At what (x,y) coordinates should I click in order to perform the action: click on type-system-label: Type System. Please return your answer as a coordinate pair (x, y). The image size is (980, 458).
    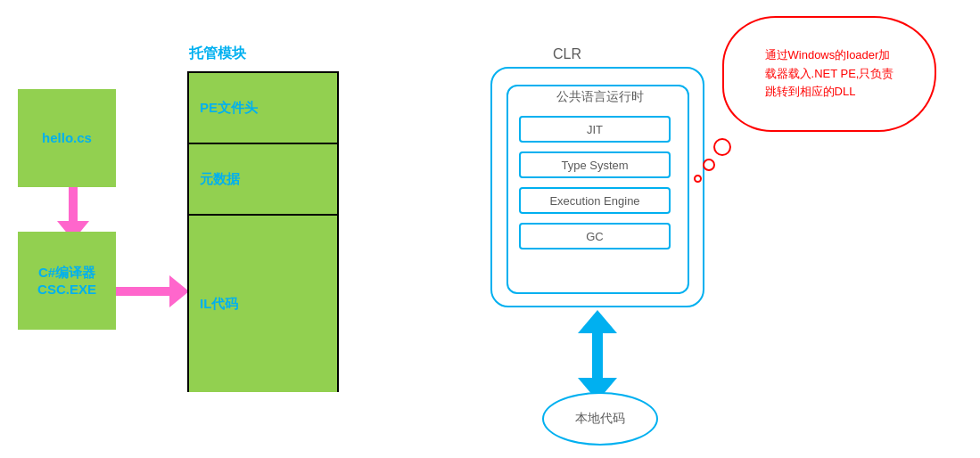
    Looking at the image, I should click on (594, 166).